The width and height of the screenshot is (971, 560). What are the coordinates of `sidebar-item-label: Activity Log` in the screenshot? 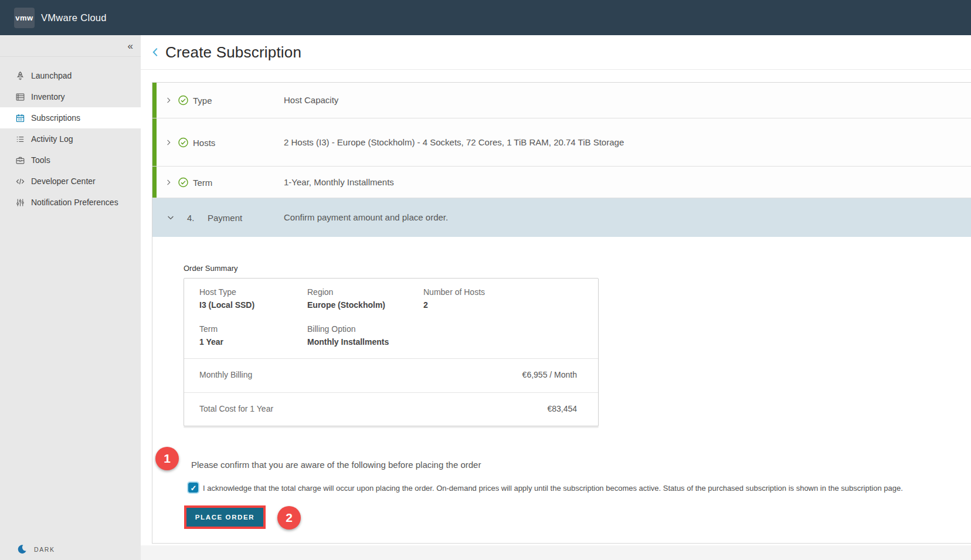 It's located at (52, 139).